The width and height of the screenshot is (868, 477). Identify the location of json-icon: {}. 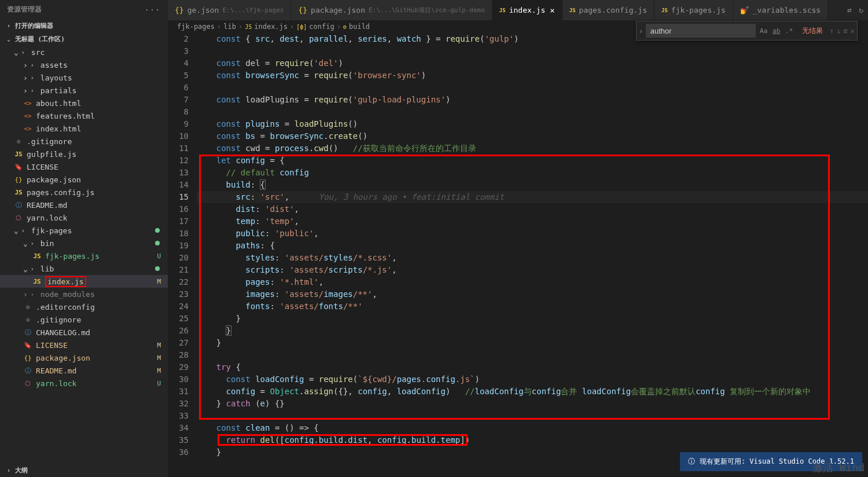
(28, 358).